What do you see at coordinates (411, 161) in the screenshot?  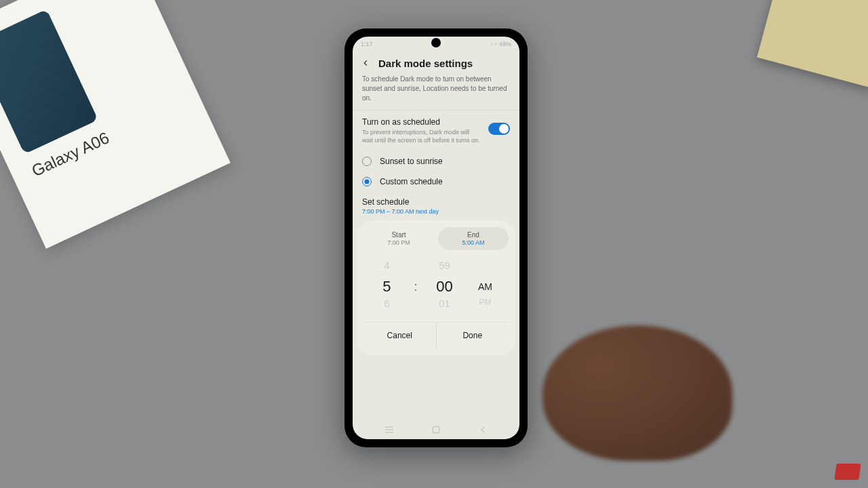 I see `radio-sunset-label: Sunset to sunrise` at bounding box center [411, 161].